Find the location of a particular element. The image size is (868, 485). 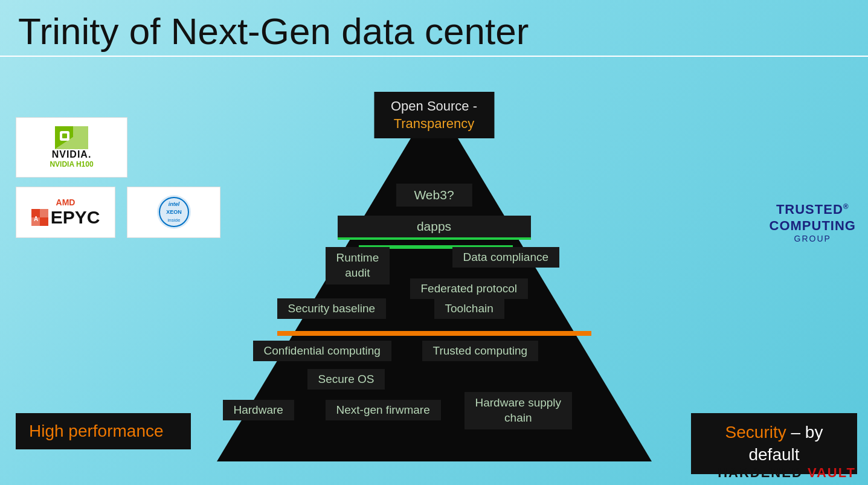

nvidia-sub-label: NVIDIA H100 is located at coordinates (71, 164).